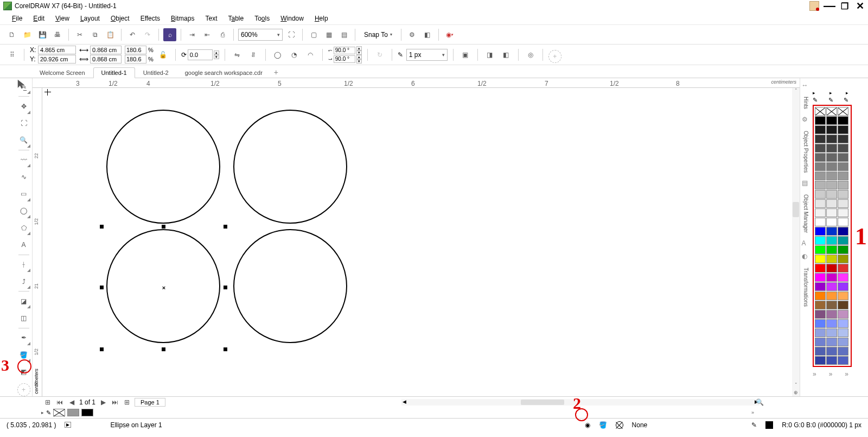 The image size is (868, 437). What do you see at coordinates (48, 402) in the screenshot?
I see `add-page-icon: ⊞` at bounding box center [48, 402].